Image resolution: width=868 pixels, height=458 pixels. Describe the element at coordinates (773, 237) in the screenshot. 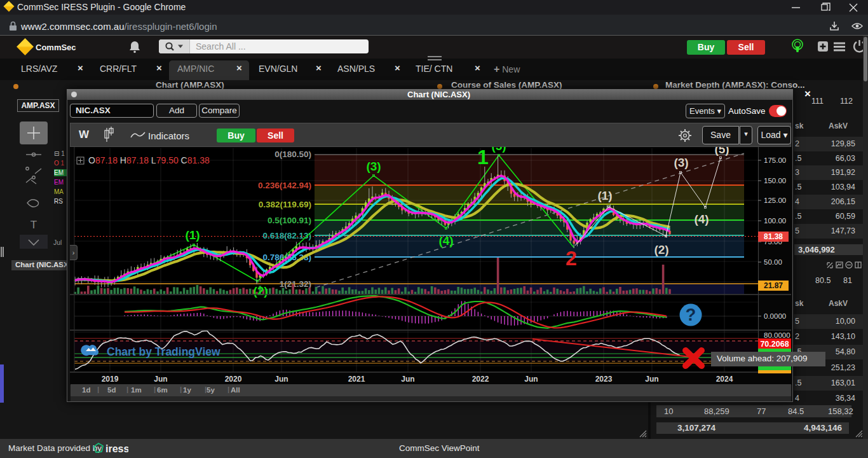

I see `svg-text: 81.38` at that location.